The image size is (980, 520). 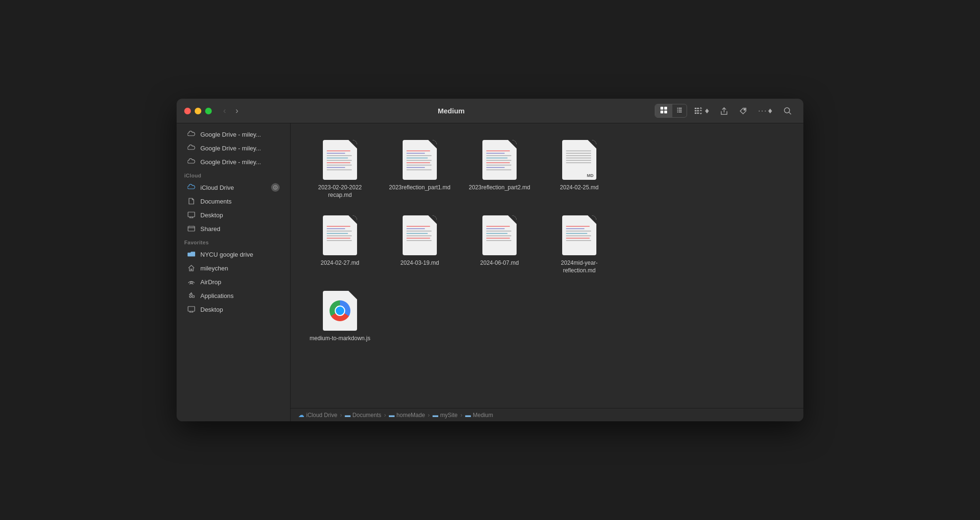 I want to click on breadcrumb-icloud: ☁ iCloud Drive, so click(x=318, y=415).